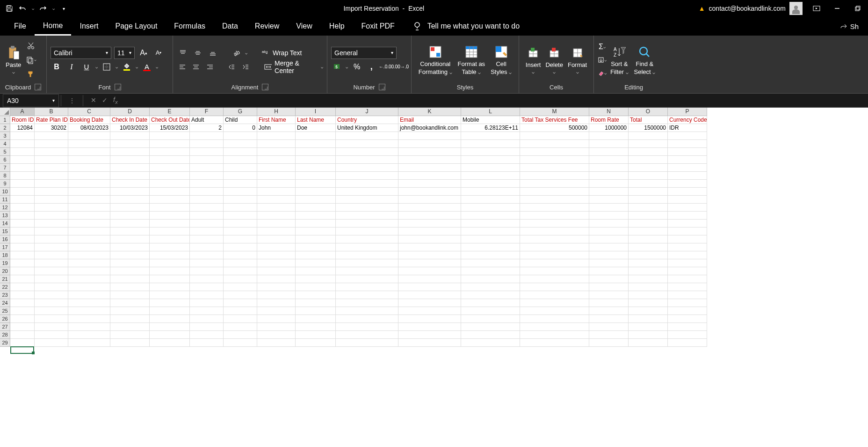 This screenshot has height=447, width=868. Describe the element at coordinates (554, 60) in the screenshot. I see `delete-cells-button: Delete⌵` at that location.